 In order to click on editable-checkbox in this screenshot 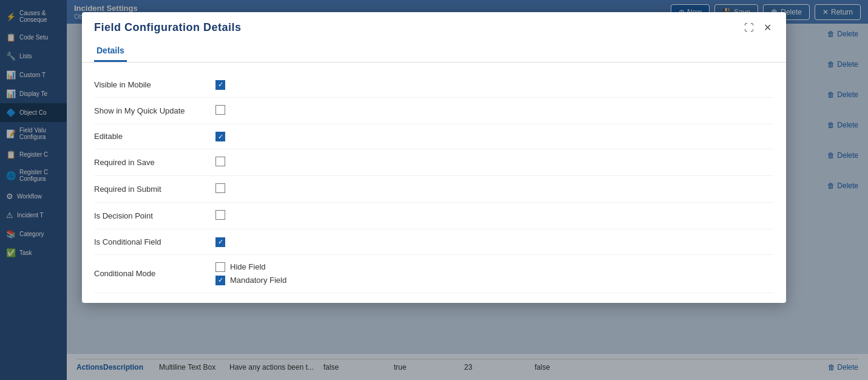, I will do `click(220, 137)`.